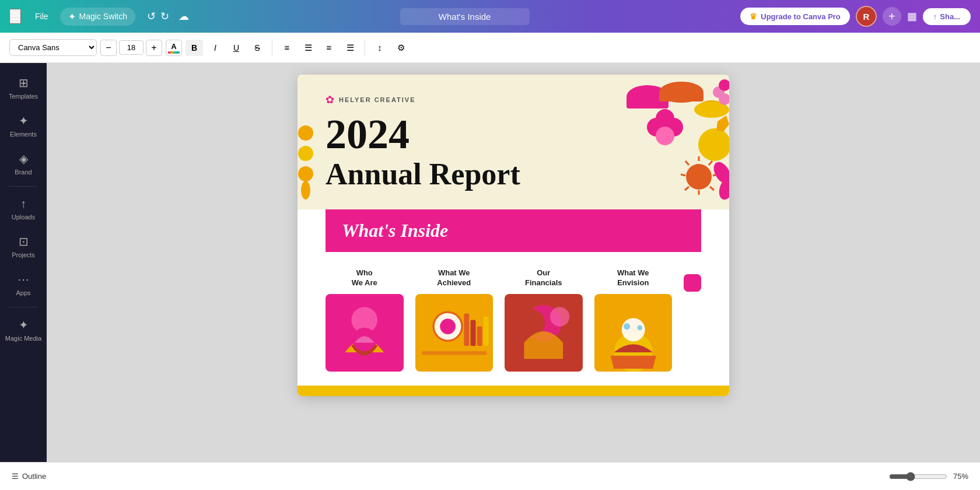  I want to click on user-avatar: R, so click(866, 16).